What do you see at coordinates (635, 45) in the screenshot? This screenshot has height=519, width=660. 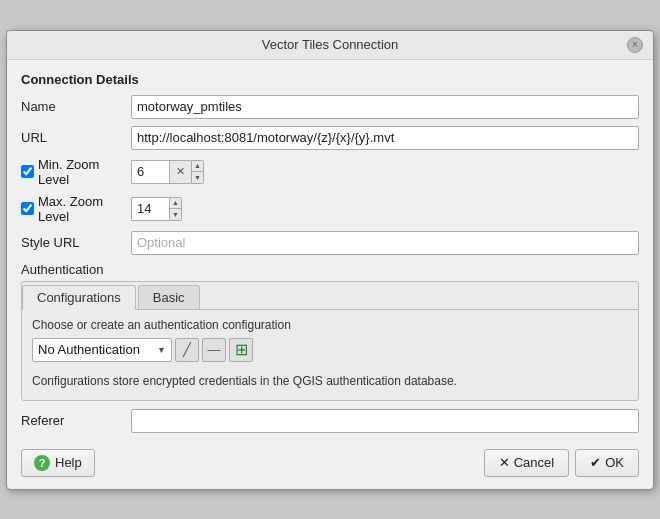 I see `close-button: ×` at bounding box center [635, 45].